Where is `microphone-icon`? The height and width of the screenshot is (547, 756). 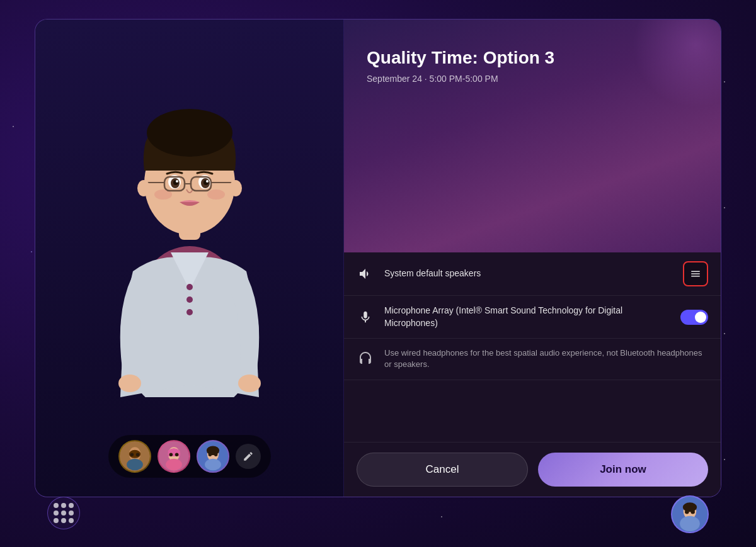
microphone-icon is located at coordinates (365, 317).